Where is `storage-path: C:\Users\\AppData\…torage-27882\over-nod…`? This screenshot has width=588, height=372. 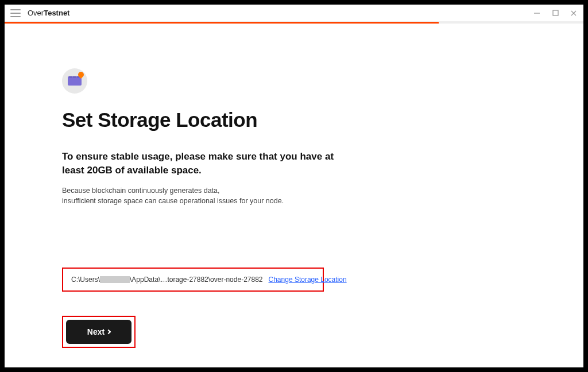 storage-path: C:\Users\\AppData\…torage-27882\over-nod… is located at coordinates (167, 280).